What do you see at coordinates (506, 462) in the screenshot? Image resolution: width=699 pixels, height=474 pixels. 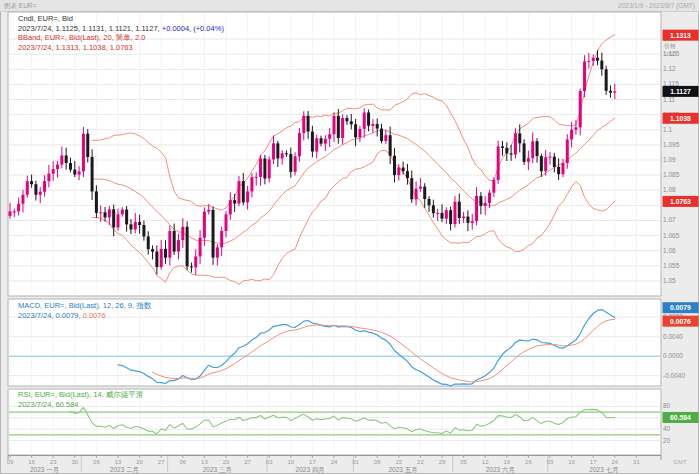 I see `svg-text: 19` at bounding box center [506, 462].